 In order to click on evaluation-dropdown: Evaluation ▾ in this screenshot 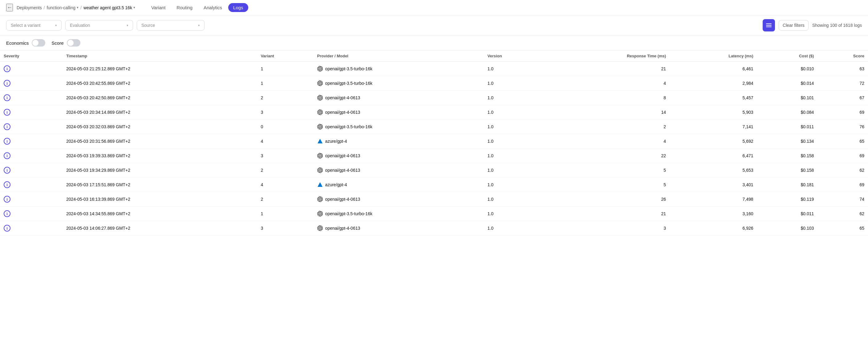, I will do `click(99, 25)`.